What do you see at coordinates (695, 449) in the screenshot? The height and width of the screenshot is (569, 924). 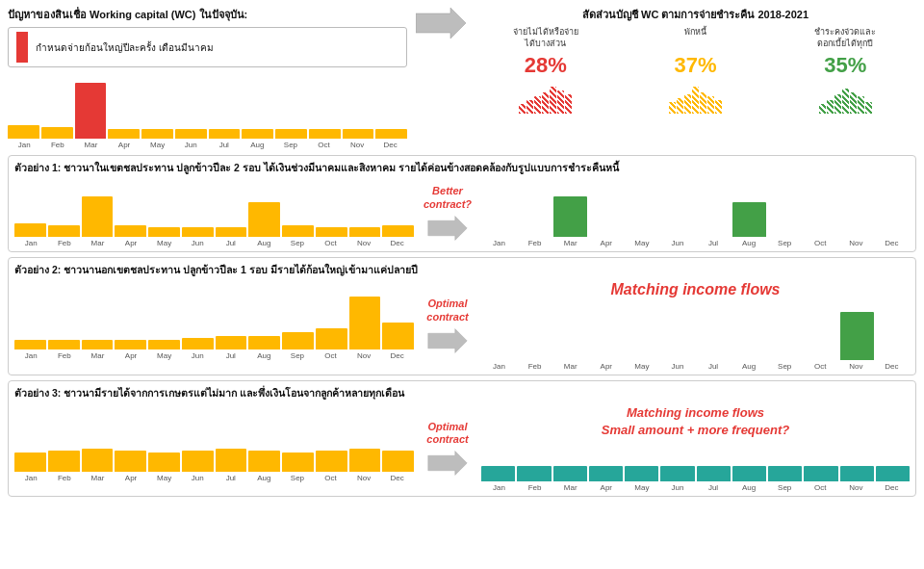 I see `ex3-right: Matching income flowsSmall amount + more…` at bounding box center [695, 449].